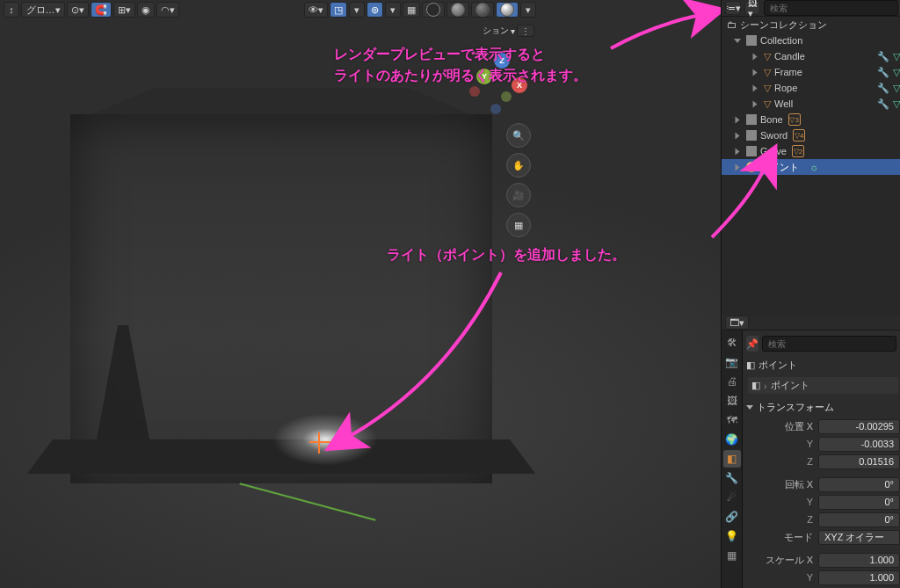 This screenshot has height=588, width=900. What do you see at coordinates (782, 519) in the screenshot?
I see `field-label: Z` at bounding box center [782, 519].